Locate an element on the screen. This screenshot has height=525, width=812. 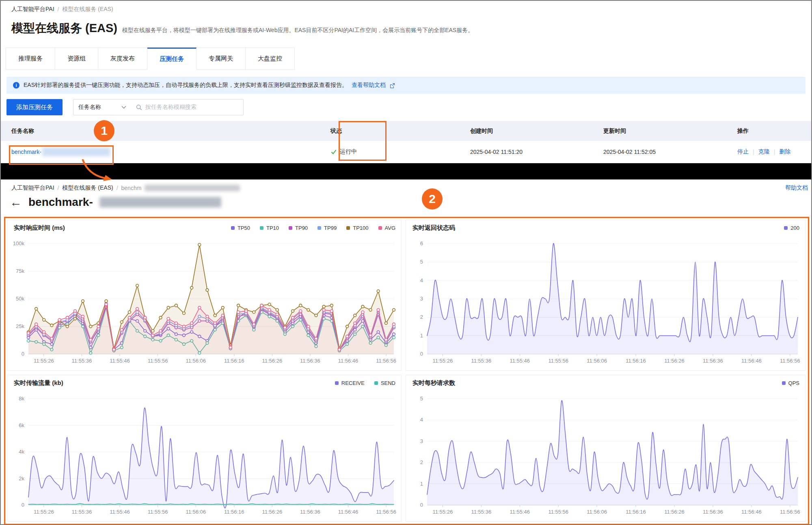
task-name-redacted is located at coordinates (76, 152).